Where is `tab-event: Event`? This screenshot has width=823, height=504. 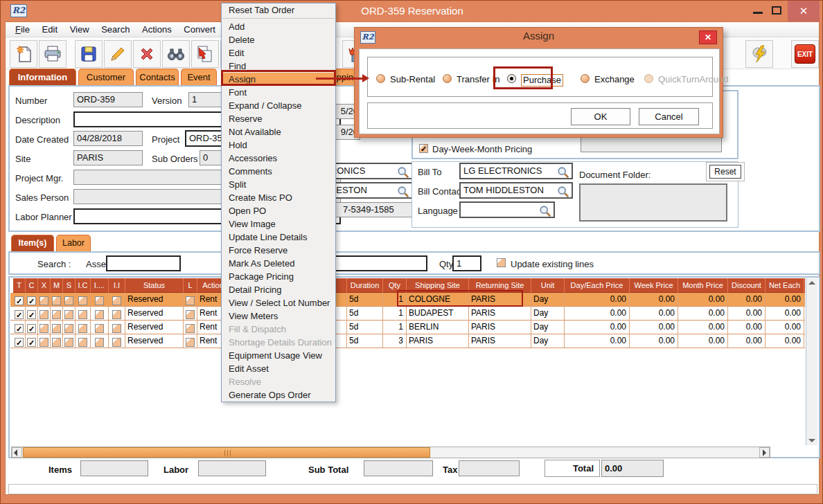 tab-event: Event is located at coordinates (199, 77).